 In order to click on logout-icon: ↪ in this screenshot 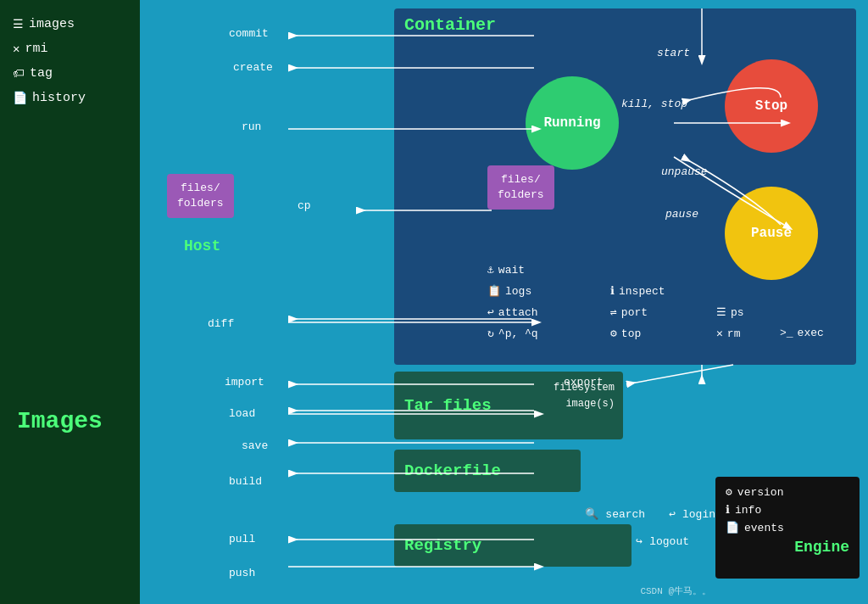, I will do `click(639, 542)`.